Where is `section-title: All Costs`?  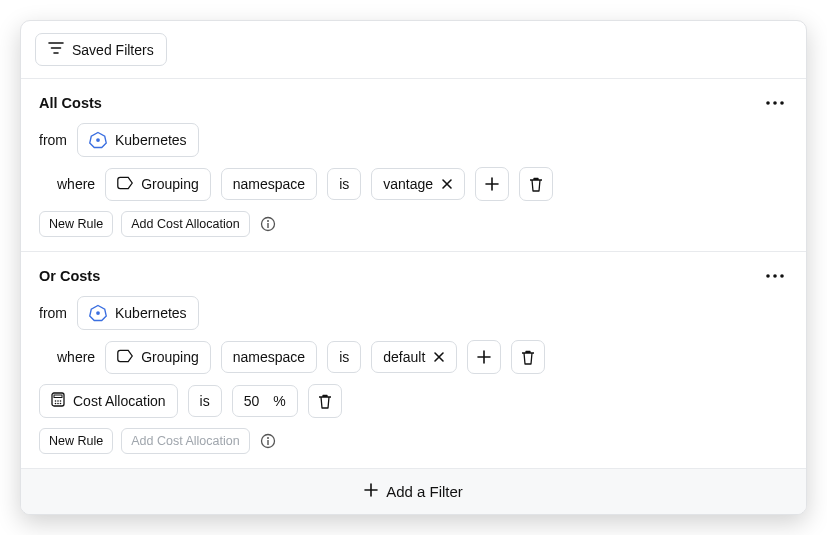 section-title: All Costs is located at coordinates (70, 103).